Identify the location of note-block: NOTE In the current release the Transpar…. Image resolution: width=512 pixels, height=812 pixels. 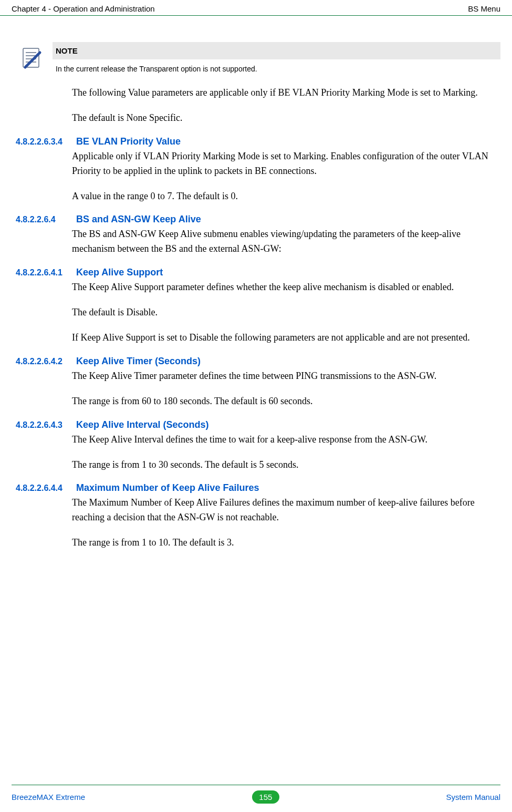
(260, 58).